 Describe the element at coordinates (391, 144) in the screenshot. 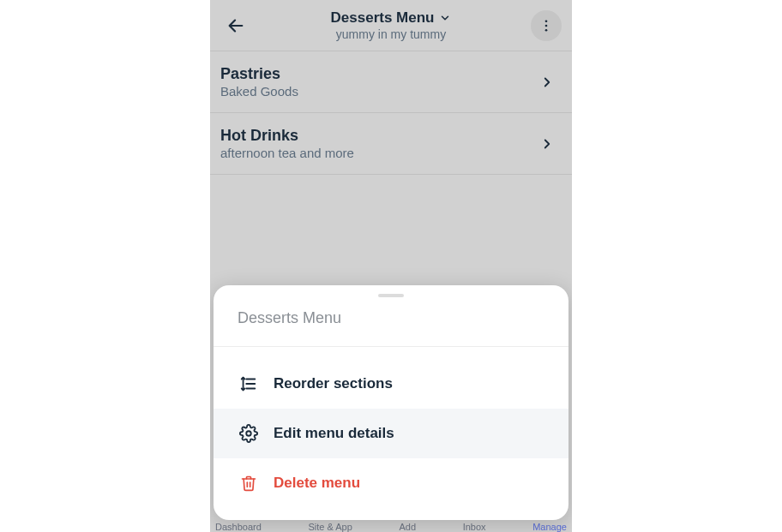

I see `section-item-hot-drinks: Hot Drinks afternoon tea and more` at that location.